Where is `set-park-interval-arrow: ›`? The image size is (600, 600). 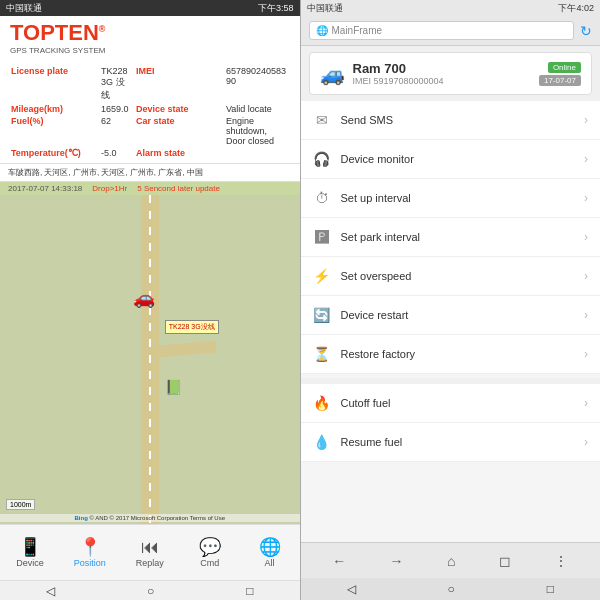 set-park-interval-arrow: › is located at coordinates (586, 237).